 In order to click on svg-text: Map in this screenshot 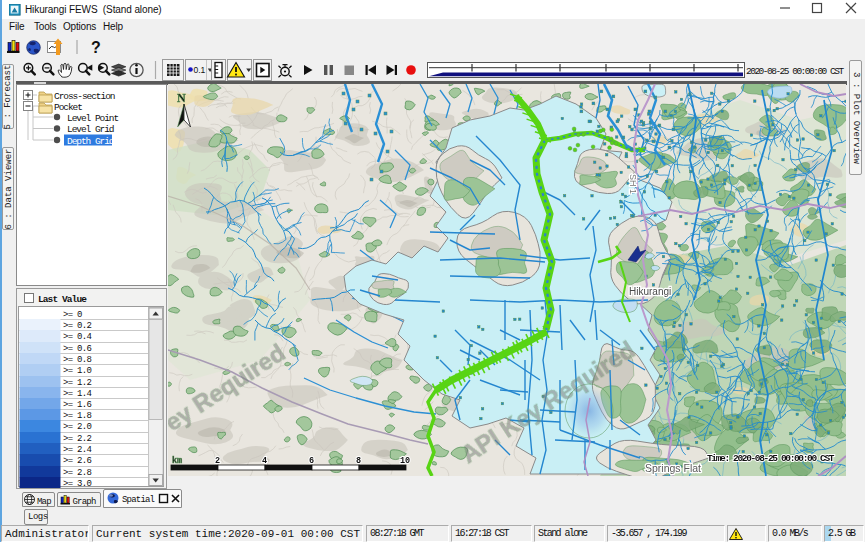, I will do `click(44, 502)`.